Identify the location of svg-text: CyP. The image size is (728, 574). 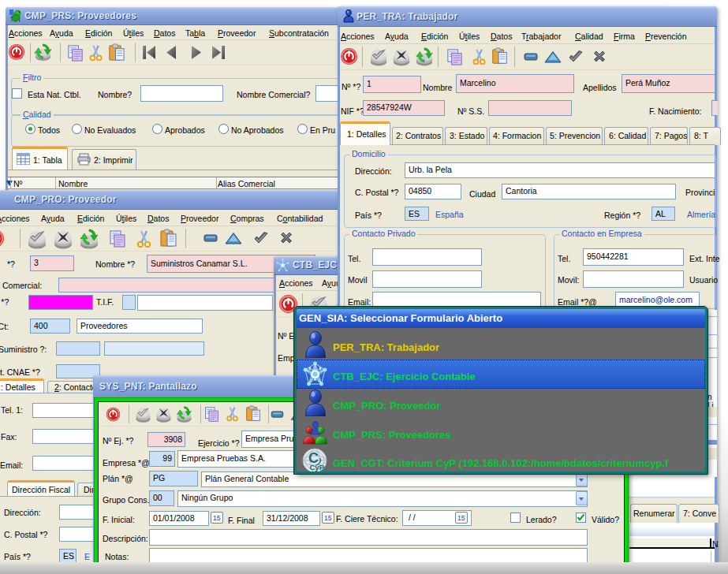
(317, 467).